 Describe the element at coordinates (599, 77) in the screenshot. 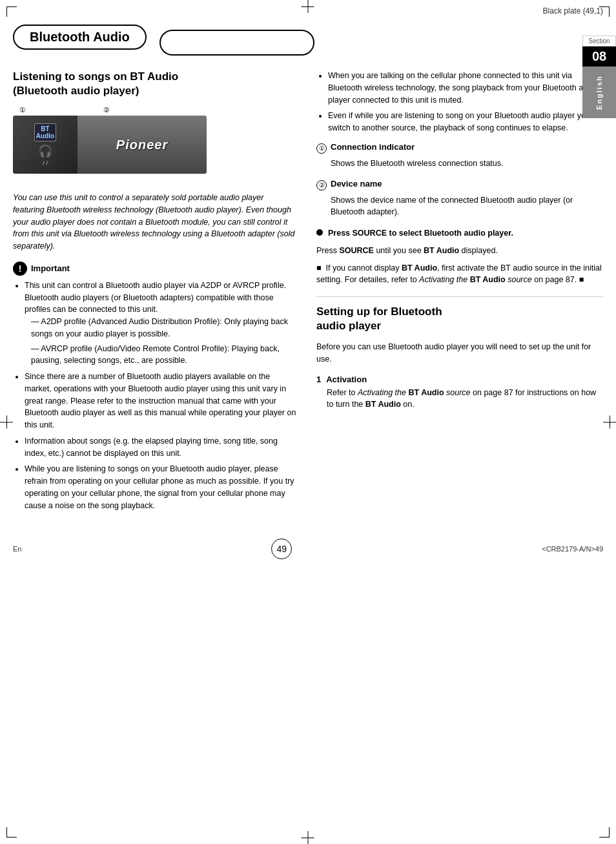

I see `section-tab: Section 08 English` at that location.